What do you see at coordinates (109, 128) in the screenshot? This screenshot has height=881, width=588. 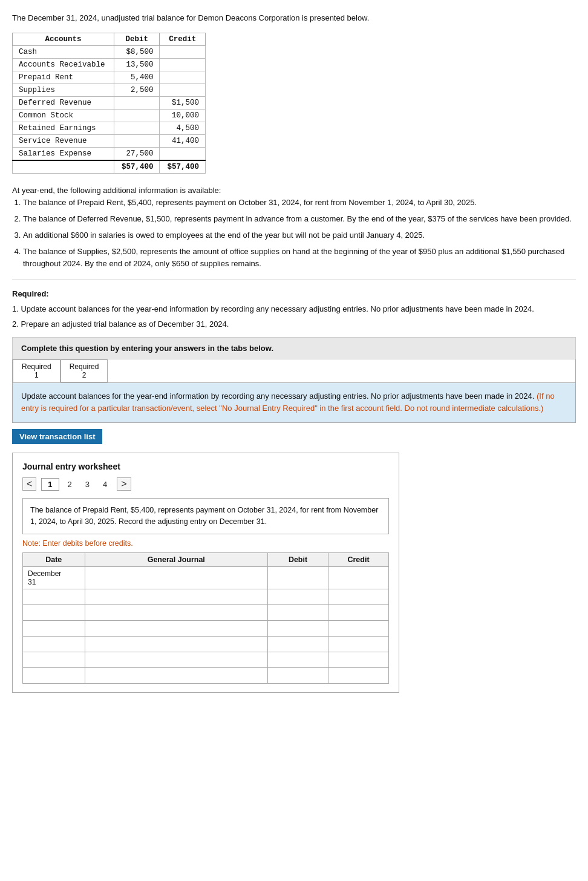 I see `table-row: Retained Earnings 4,500` at bounding box center [109, 128].